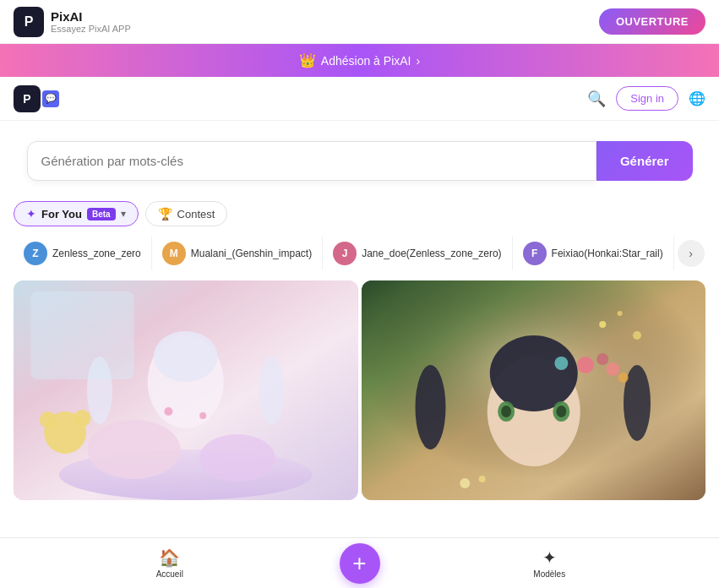 This screenshot has width=719, height=588. Describe the element at coordinates (83, 253) in the screenshot. I see `character-chip-0: Z Zenless_zone_zero` at that location.